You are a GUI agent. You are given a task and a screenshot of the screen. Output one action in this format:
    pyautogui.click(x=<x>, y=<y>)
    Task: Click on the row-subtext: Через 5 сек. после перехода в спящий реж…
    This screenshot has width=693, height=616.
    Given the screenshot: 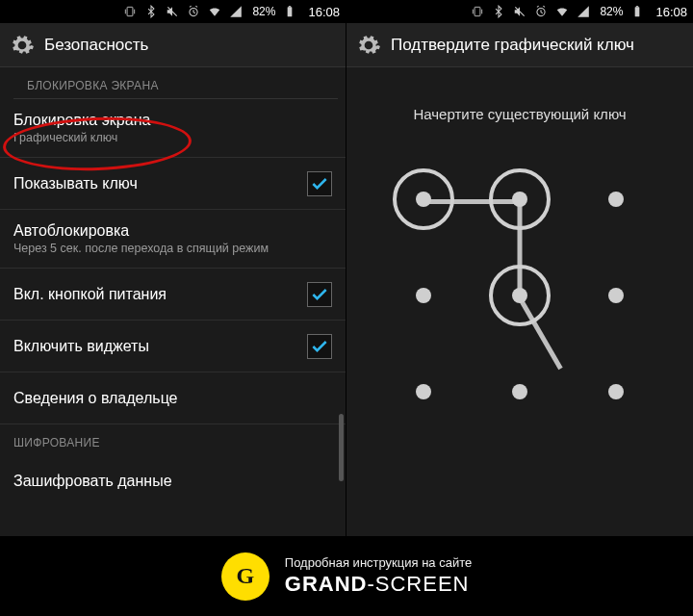 What is the action you would take?
    pyautogui.click(x=173, y=248)
    